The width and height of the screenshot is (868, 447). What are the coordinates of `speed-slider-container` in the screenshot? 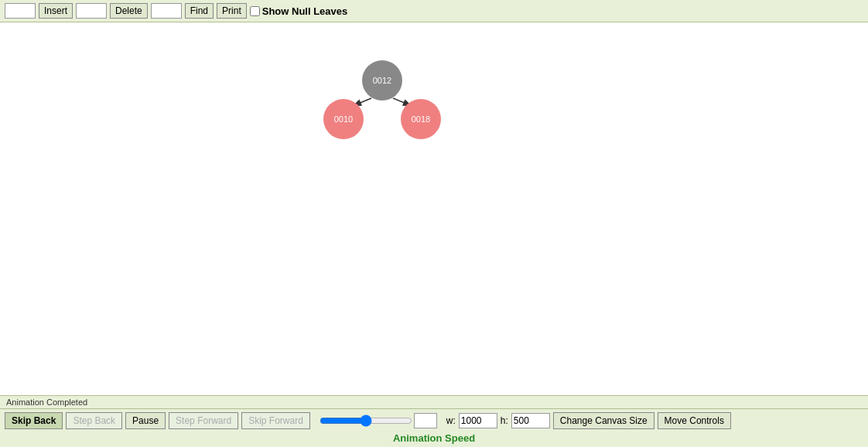 It's located at (378, 421).